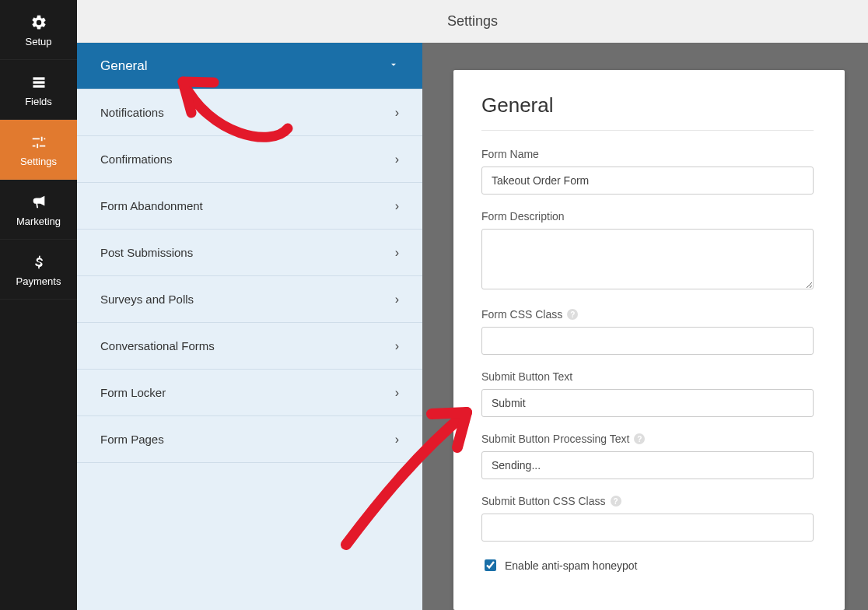 This screenshot has height=610, width=868. Describe the element at coordinates (39, 23) in the screenshot. I see `gear-icon` at that location.